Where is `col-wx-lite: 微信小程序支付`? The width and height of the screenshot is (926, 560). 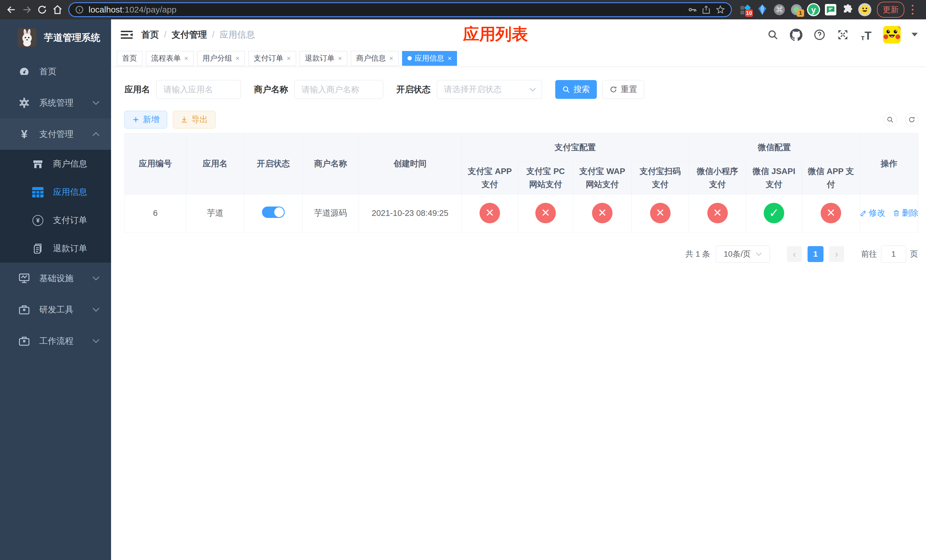
col-wx-lite: 微信小程序支付 is located at coordinates (718, 178).